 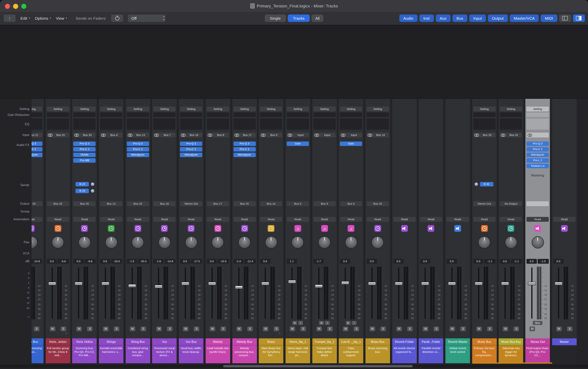 I want to click on peak-value: -12.4, so click(x=250, y=261).